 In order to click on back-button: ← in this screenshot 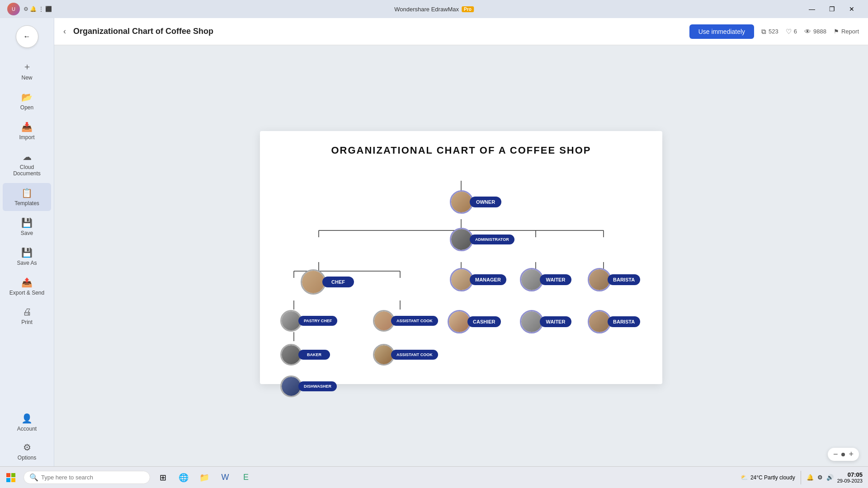, I will do `click(27, 37)`.